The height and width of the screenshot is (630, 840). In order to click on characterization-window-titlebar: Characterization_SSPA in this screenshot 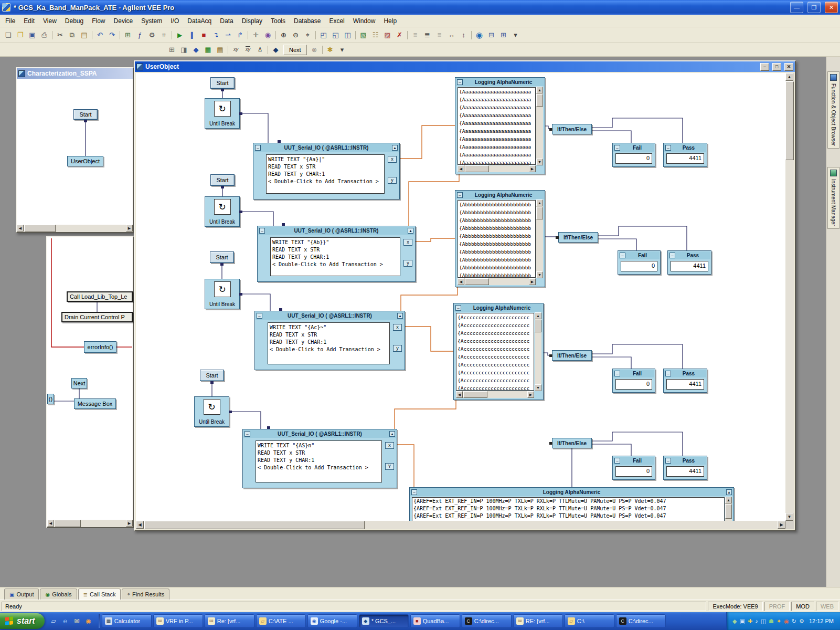, I will do `click(75, 74)`.